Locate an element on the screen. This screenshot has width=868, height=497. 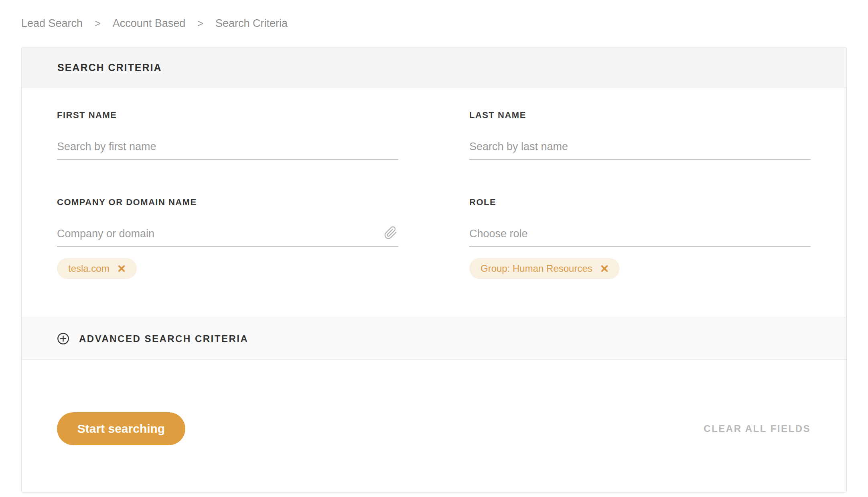
role-field: ROLE Group: Human Resources is located at coordinates (640, 238).